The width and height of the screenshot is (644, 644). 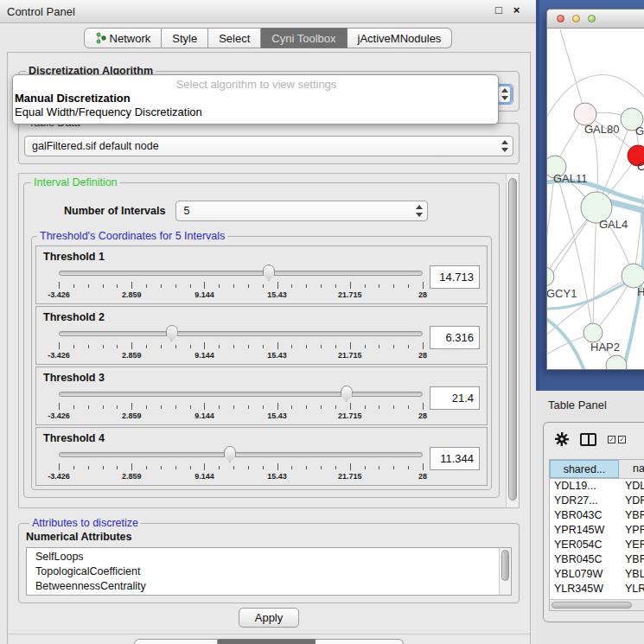 I want to click on threshold-value-field: 21.4, so click(x=455, y=398).